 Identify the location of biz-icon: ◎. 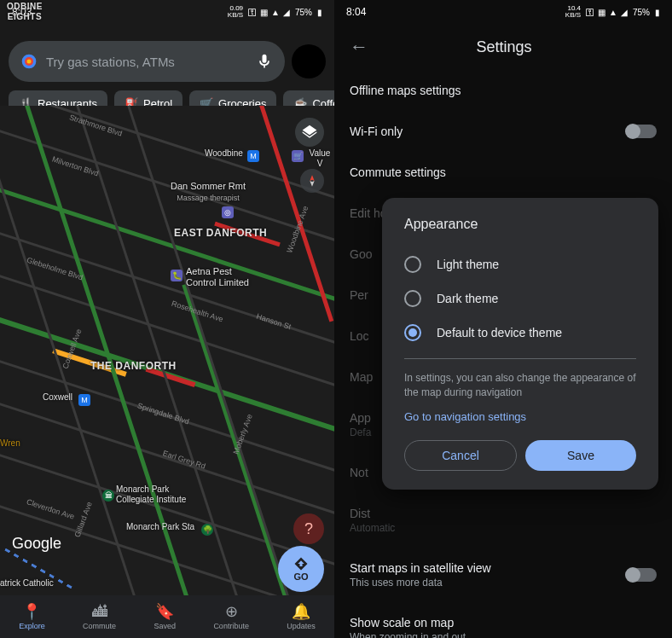
(228, 212).